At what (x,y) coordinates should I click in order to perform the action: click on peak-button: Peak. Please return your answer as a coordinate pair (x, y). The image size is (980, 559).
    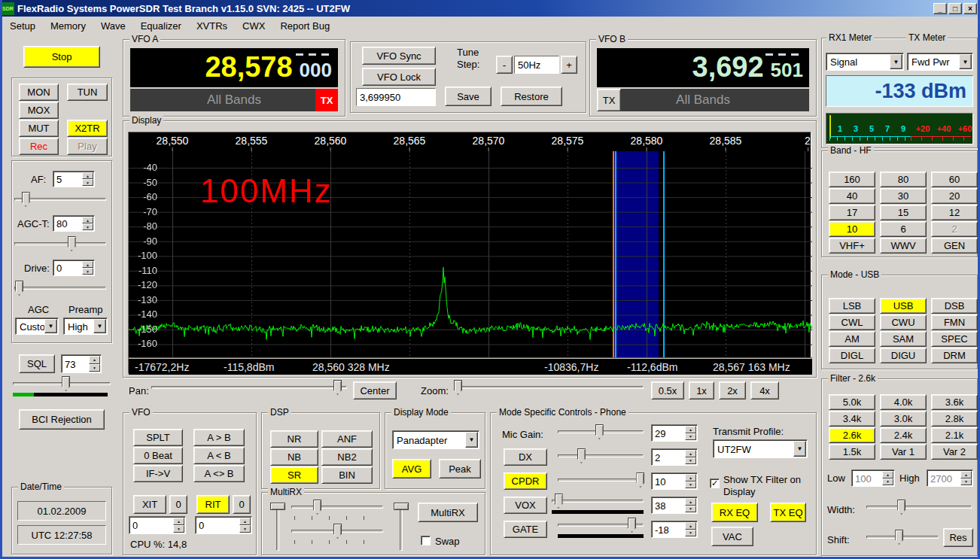
    Looking at the image, I should click on (460, 469).